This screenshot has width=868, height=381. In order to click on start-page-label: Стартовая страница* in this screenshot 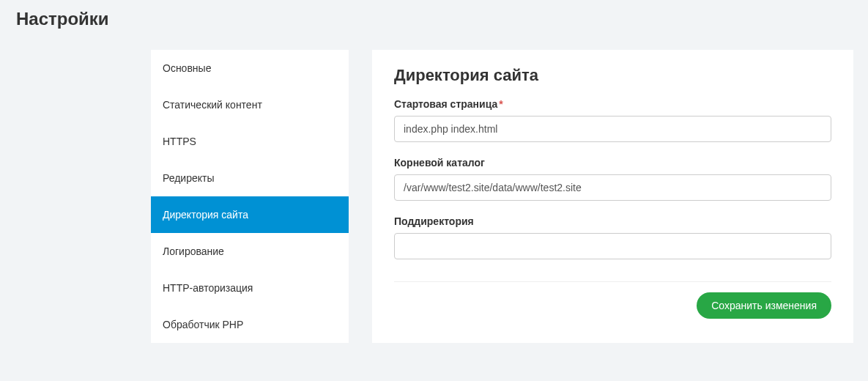, I will do `click(612, 104)`.